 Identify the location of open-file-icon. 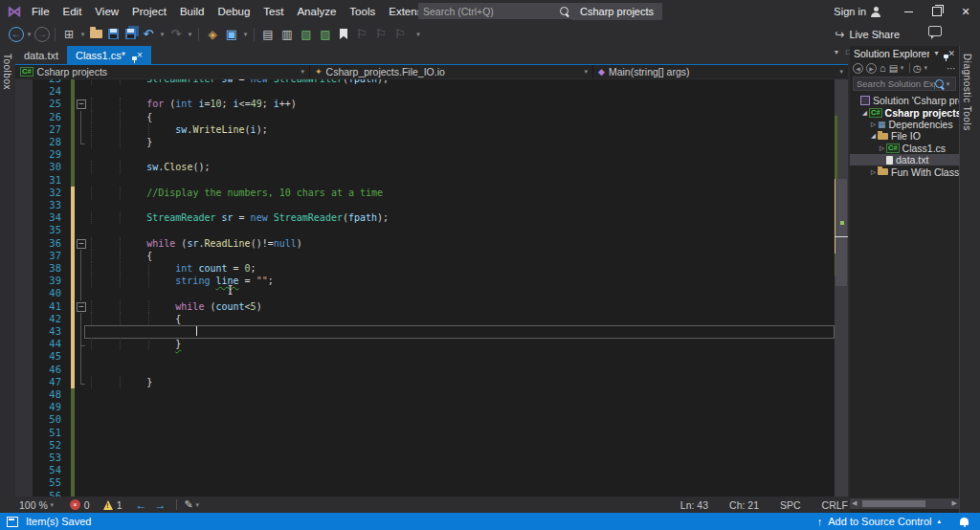
(96, 34).